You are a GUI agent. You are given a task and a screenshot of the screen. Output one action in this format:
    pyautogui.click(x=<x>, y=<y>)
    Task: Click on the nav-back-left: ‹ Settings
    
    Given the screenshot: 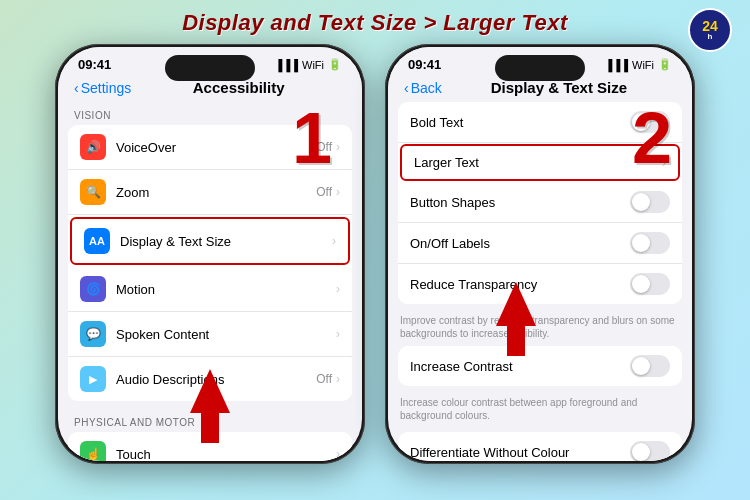 What is the action you would take?
    pyautogui.click(x=102, y=88)
    